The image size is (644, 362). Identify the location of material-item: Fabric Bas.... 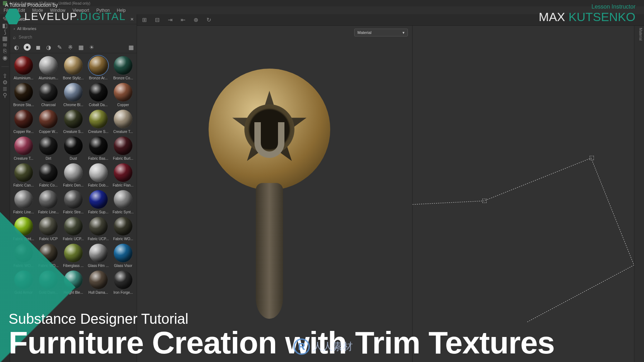
(98, 149).